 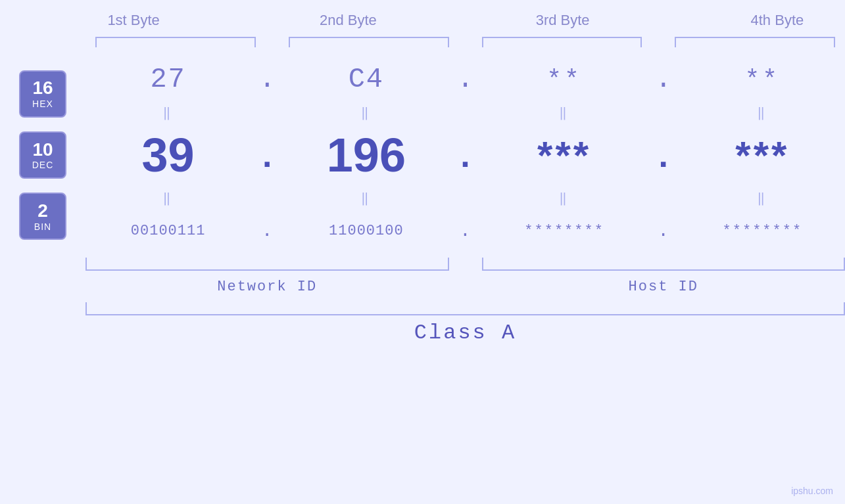 I want to click on bin-row: 00100111 . 11000100 . ******** ., so click(x=466, y=231).